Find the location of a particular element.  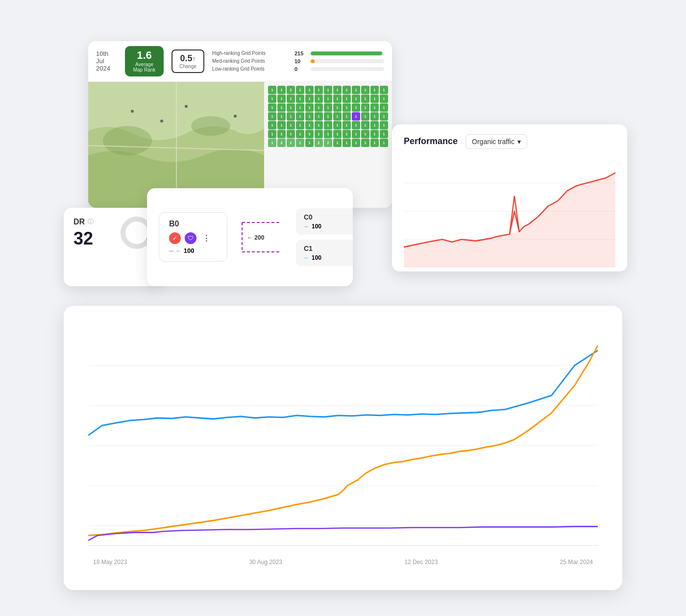

check-icon-red: ✓ is located at coordinates (175, 238).